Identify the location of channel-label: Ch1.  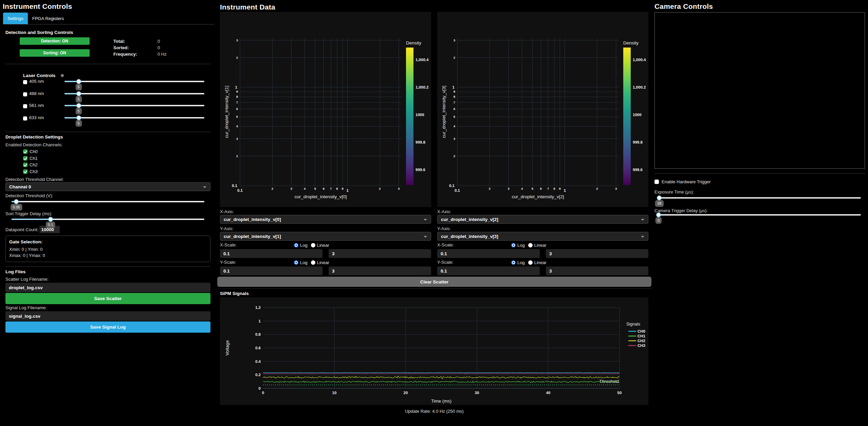
(33, 158).